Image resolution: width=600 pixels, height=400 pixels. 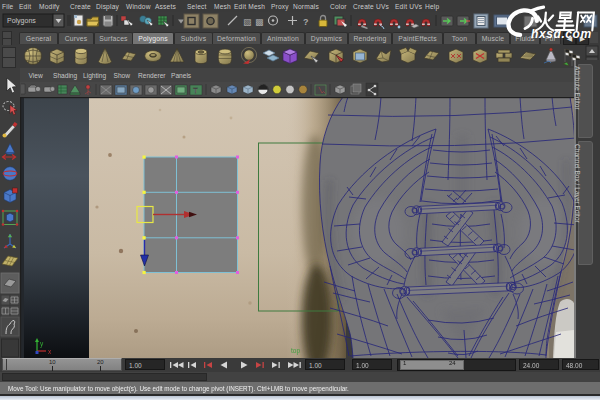 I want to click on svg-text: hxsd.com, so click(x=562, y=34).